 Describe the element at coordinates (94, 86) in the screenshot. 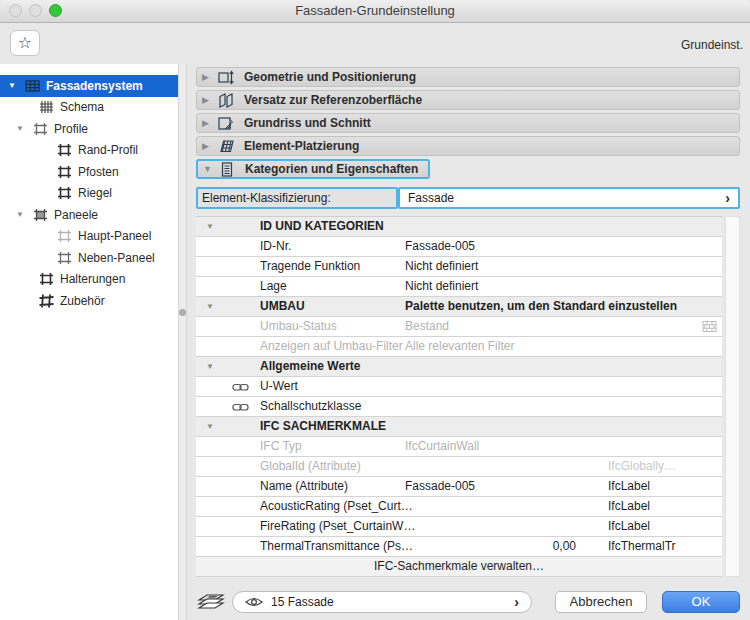

I see `sidebar-item-label: Fassadensystem` at that location.